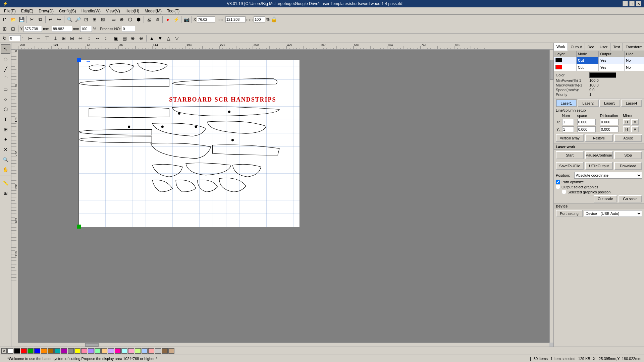 This screenshot has width=644, height=362. What do you see at coordinates (6, 139) in the screenshot?
I see `tool-star: ✦` at bounding box center [6, 139].